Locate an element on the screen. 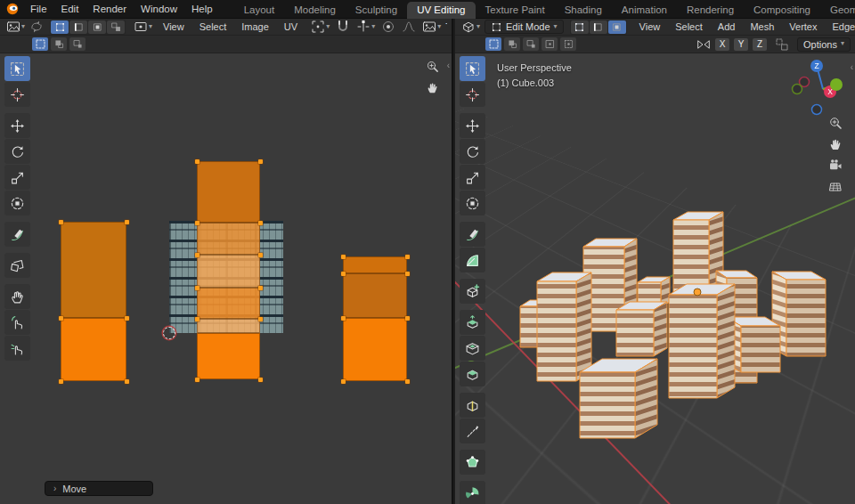 The width and height of the screenshot is (855, 504). uv-2d-cursor is located at coordinates (169, 333).